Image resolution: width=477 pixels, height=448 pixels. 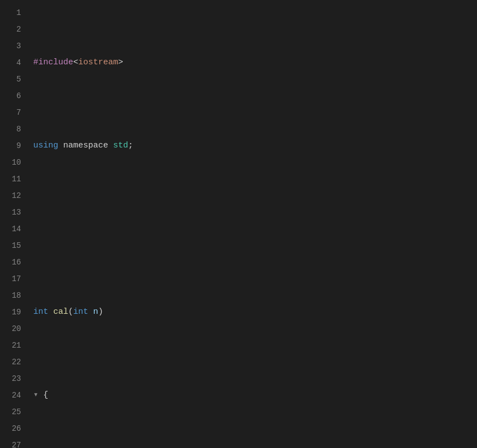 I want to click on ln-18: 18, so click(x=11, y=296).